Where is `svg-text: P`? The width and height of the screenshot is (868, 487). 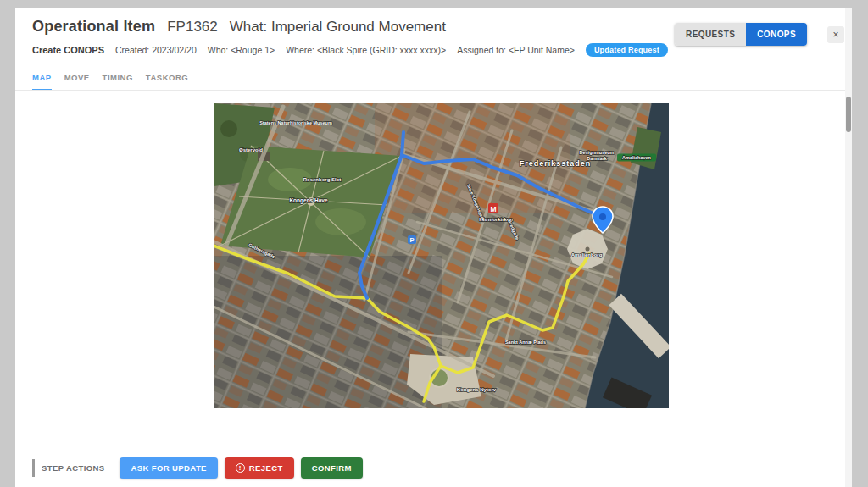 svg-text: P is located at coordinates (412, 241).